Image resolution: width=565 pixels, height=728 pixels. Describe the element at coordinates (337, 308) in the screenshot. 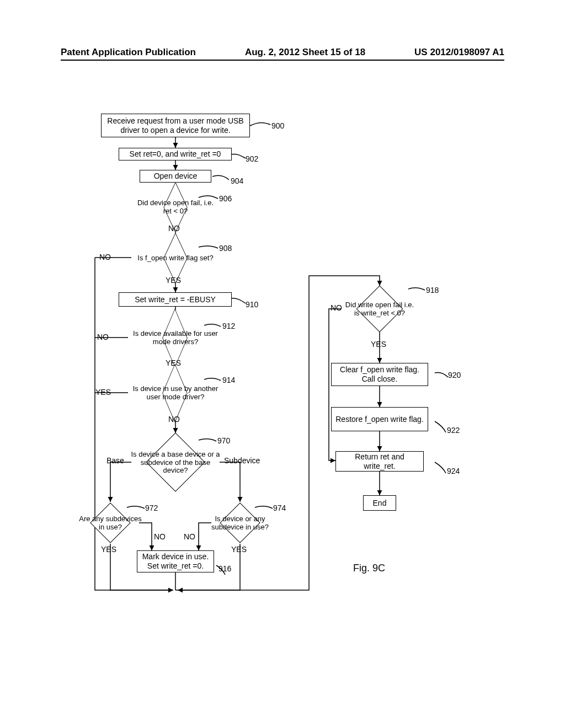

I see `label-918-no: NO` at that location.